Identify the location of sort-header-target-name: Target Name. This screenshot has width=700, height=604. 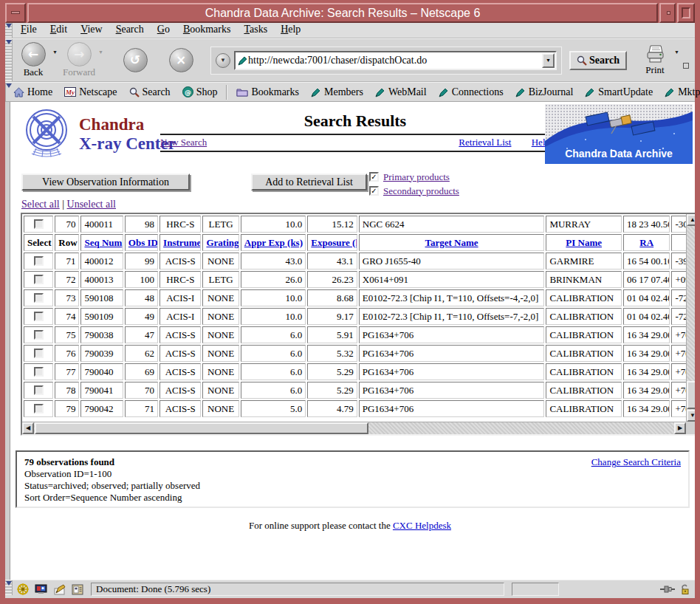
(452, 242).